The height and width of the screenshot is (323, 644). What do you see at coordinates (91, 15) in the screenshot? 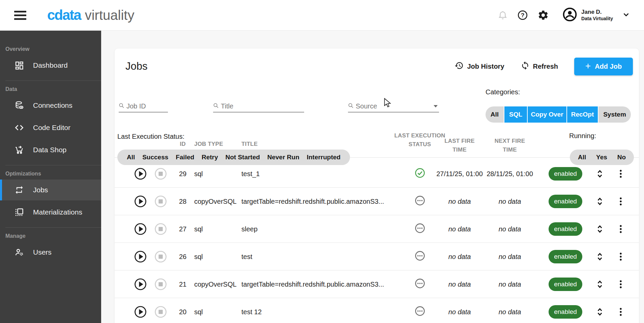
I see `brand-logo: cdata virtuality` at bounding box center [91, 15].